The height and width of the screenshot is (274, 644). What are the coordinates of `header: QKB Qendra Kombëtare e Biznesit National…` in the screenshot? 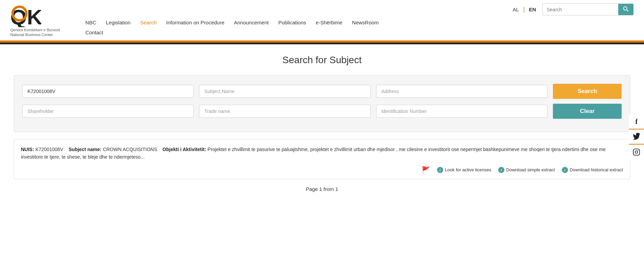 It's located at (322, 20).